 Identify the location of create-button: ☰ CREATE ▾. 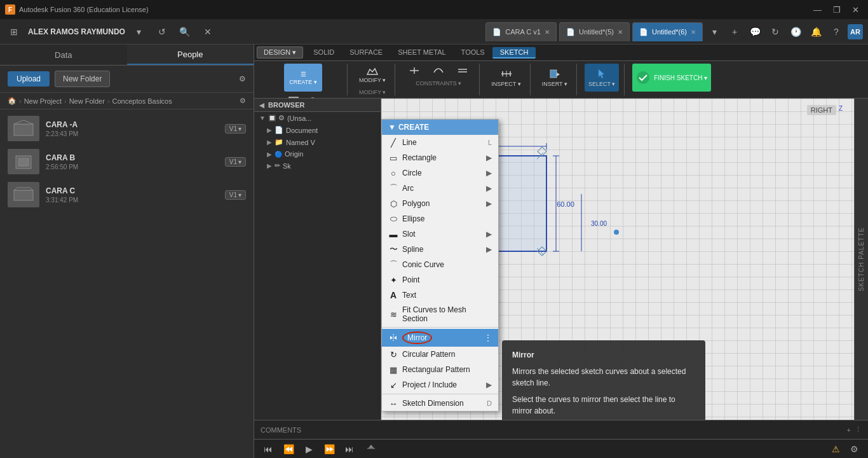
(303, 78).